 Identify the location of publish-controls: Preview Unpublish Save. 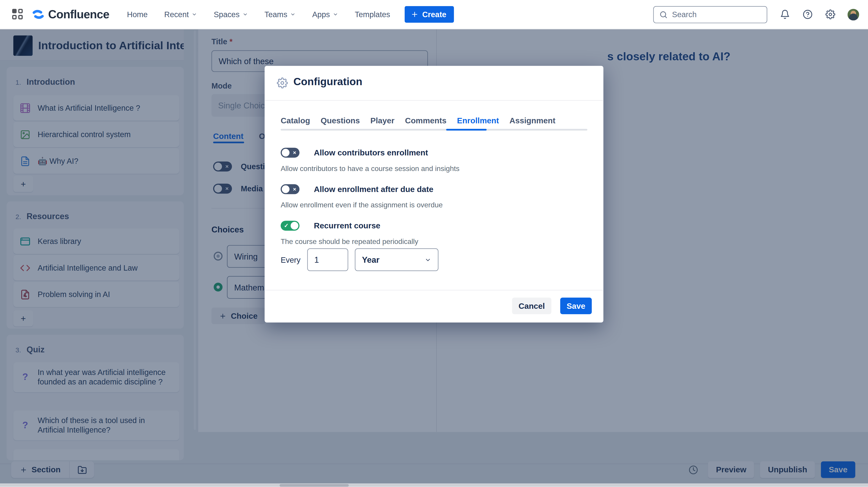
(772, 469).